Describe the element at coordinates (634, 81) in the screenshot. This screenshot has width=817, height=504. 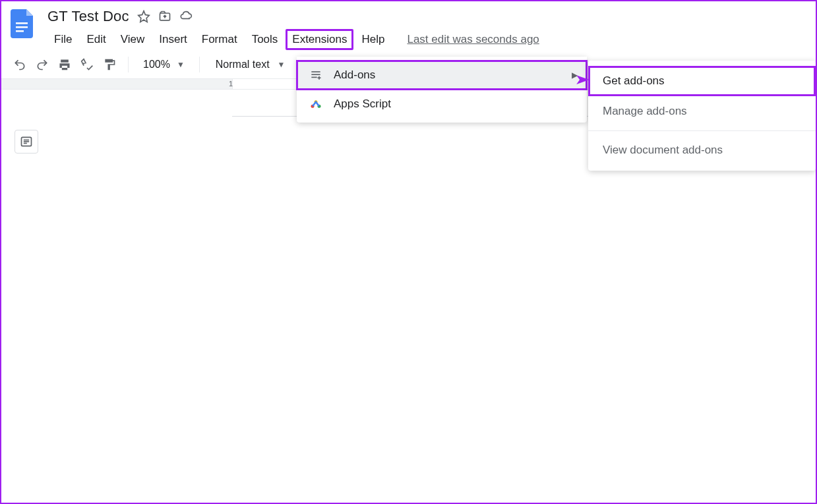
I see `submenu-label: Get add-ons` at that location.